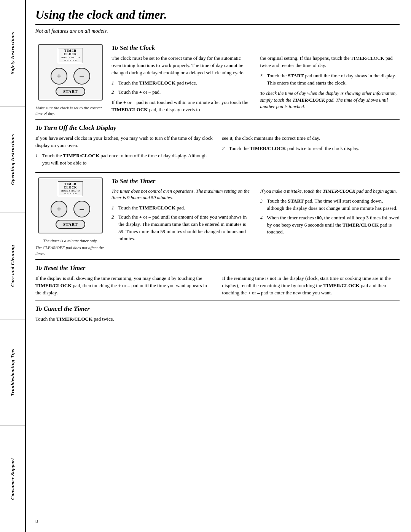 This screenshot has height=532, width=411. What do you see at coordinates (218, 286) in the screenshot?
I see `reset-timer-two-col: If the display is still showing the time…` at bounding box center [218, 286].